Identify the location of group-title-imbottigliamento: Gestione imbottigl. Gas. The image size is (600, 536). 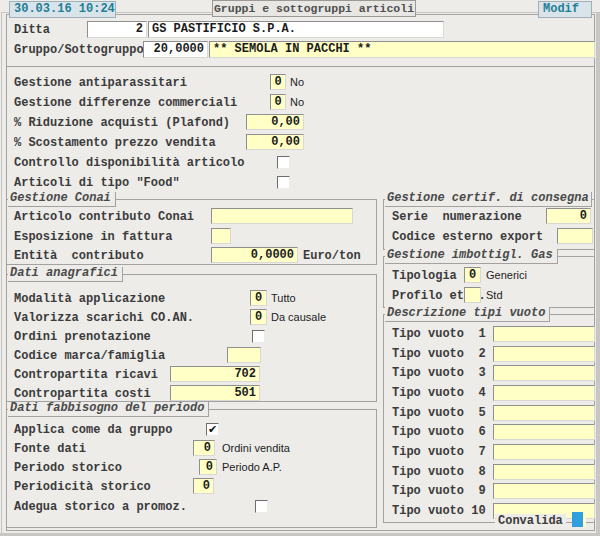
(472, 256).